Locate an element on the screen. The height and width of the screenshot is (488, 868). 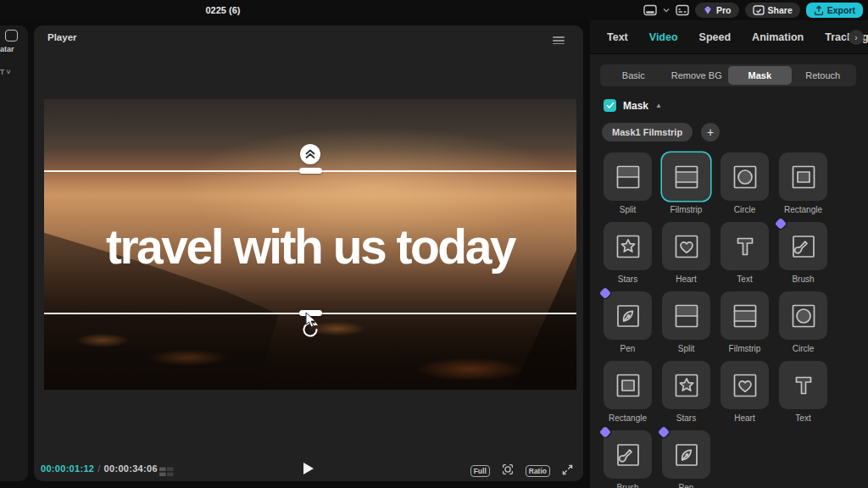
layout-panel-icon is located at coordinates (650, 10).